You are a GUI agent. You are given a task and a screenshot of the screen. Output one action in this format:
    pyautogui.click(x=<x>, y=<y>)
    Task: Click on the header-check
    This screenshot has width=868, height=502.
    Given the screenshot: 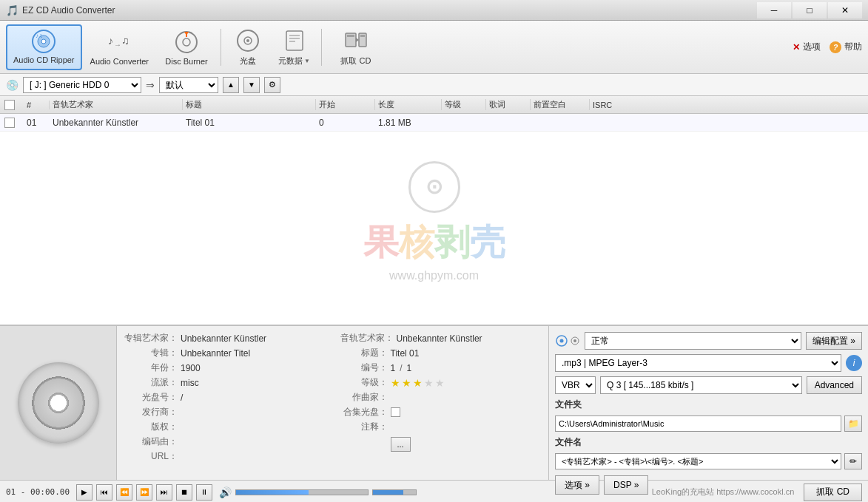 What is the action you would take?
    pyautogui.click(x=13, y=105)
    